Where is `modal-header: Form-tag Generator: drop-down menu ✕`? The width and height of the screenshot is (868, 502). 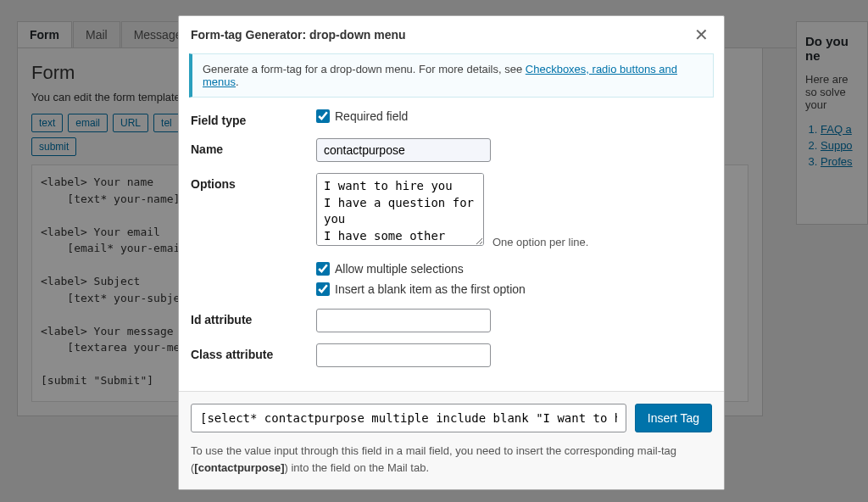 modal-header: Form-tag Generator: drop-down menu ✕ is located at coordinates (451, 35).